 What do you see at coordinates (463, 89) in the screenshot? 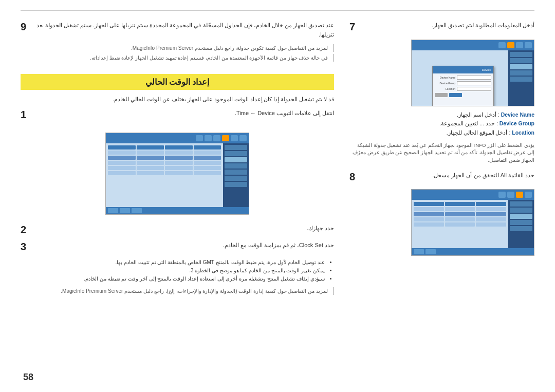
I see `rs1-field-loc: Location` at bounding box center [463, 89].